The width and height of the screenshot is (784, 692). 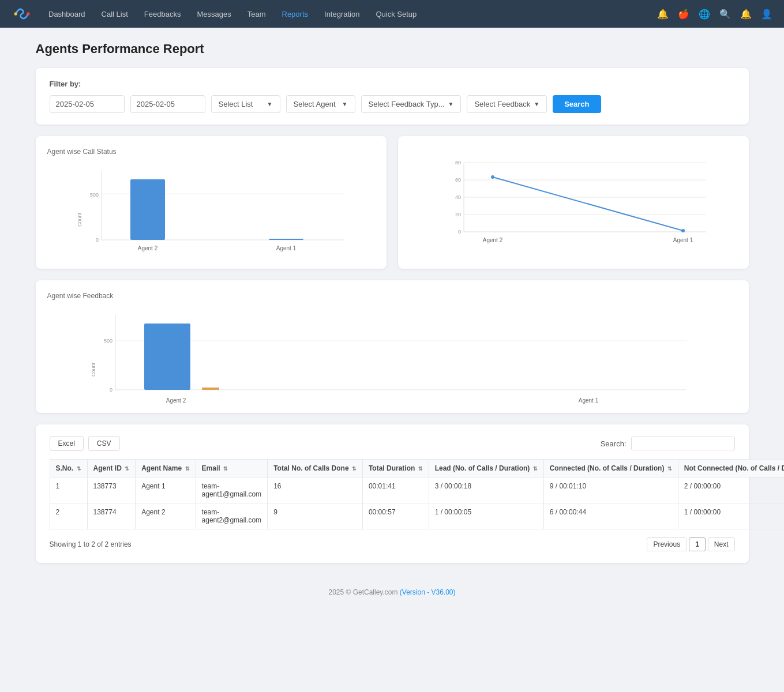 What do you see at coordinates (610, 517) in the screenshot?
I see `cell-connected-2: 6 / 00:00:44` at bounding box center [610, 517].